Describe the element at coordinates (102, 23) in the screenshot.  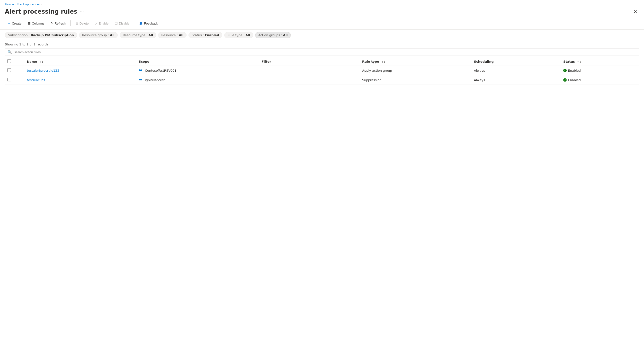
I see `enable-button: ▷ Enable` at that location.